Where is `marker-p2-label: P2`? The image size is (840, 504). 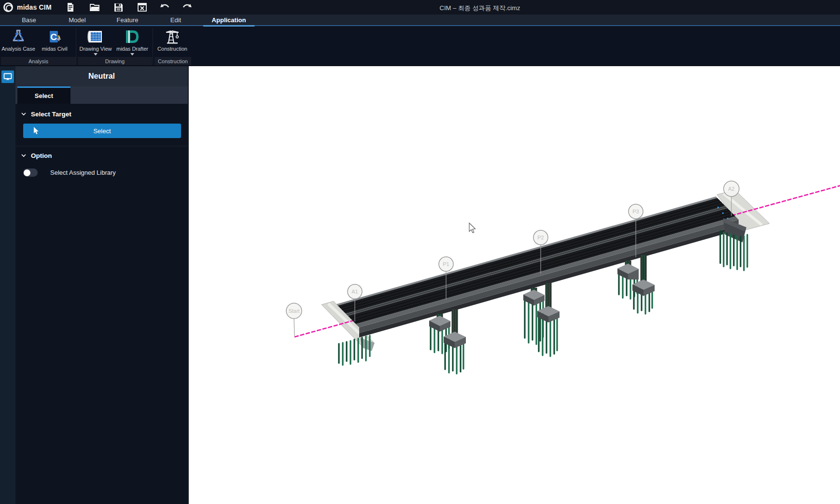
marker-p2-label: P2 is located at coordinates (541, 238).